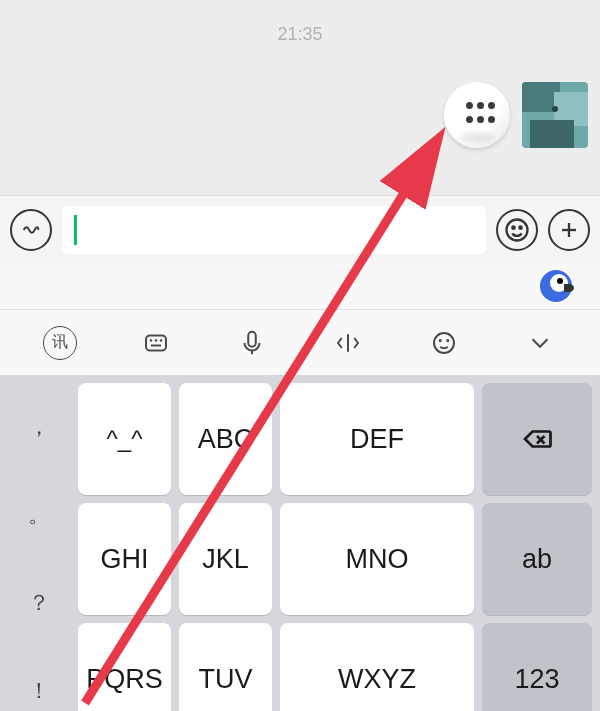 This screenshot has height=711, width=600. What do you see at coordinates (31, 230) in the screenshot?
I see `voice-input-icon` at bounding box center [31, 230].